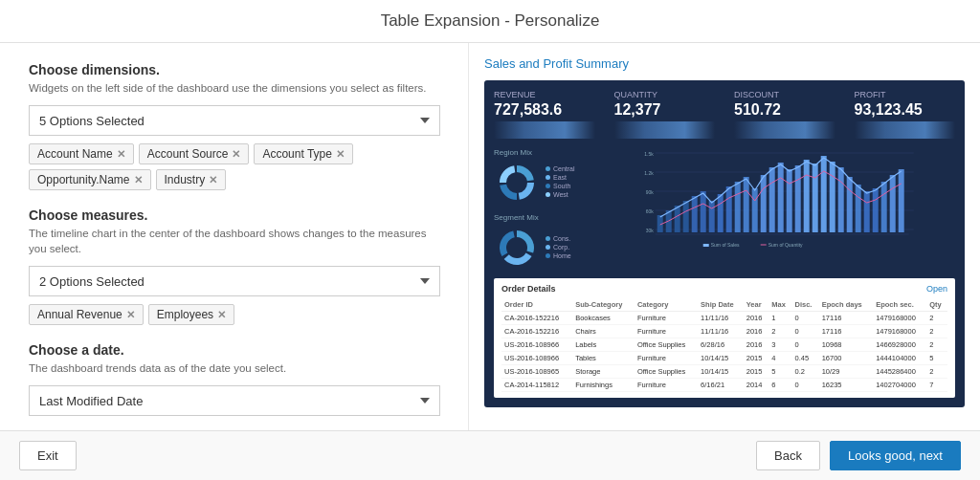  I want to click on table-cell: 1444104000, so click(900, 359).